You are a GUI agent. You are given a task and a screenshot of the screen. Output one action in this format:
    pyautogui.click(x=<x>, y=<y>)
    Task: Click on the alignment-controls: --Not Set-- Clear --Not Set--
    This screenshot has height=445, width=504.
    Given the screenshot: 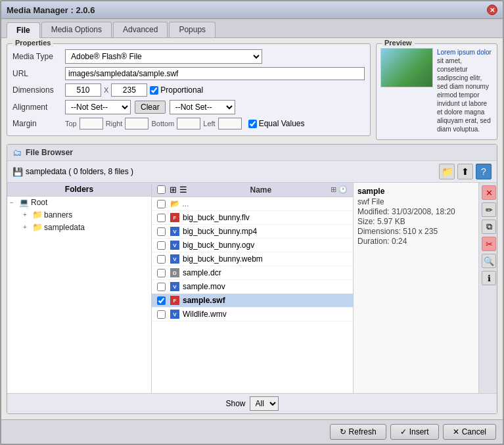 What is the action you would take?
    pyautogui.click(x=150, y=107)
    